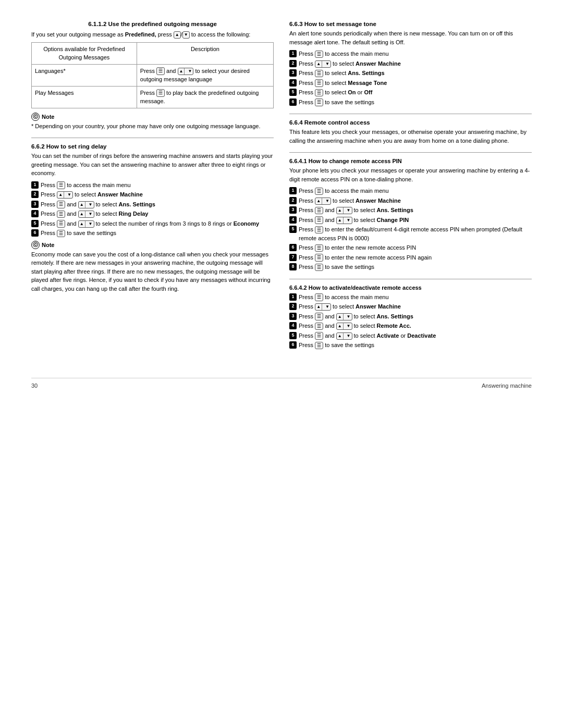 The height and width of the screenshot is (728, 563). Describe the element at coordinates (411, 248) in the screenshot. I see `list-item: 6 Press ☰ to enter the new remote access…` at that location.